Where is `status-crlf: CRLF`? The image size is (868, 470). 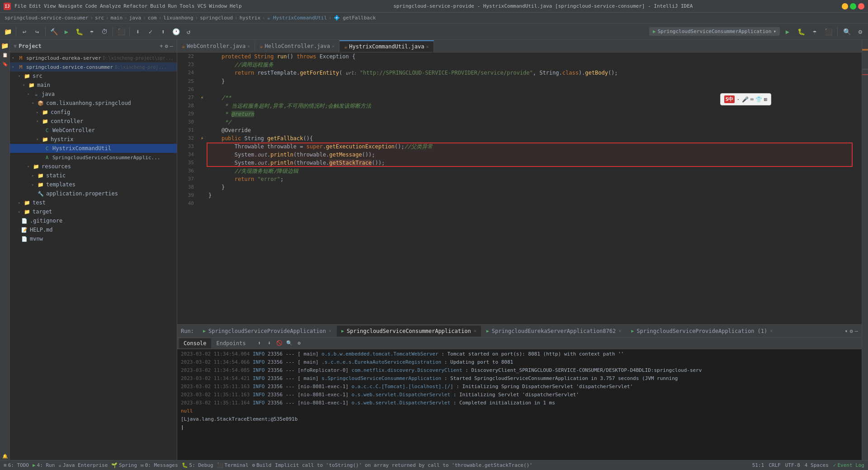
status-crlf: CRLF is located at coordinates (775, 465).